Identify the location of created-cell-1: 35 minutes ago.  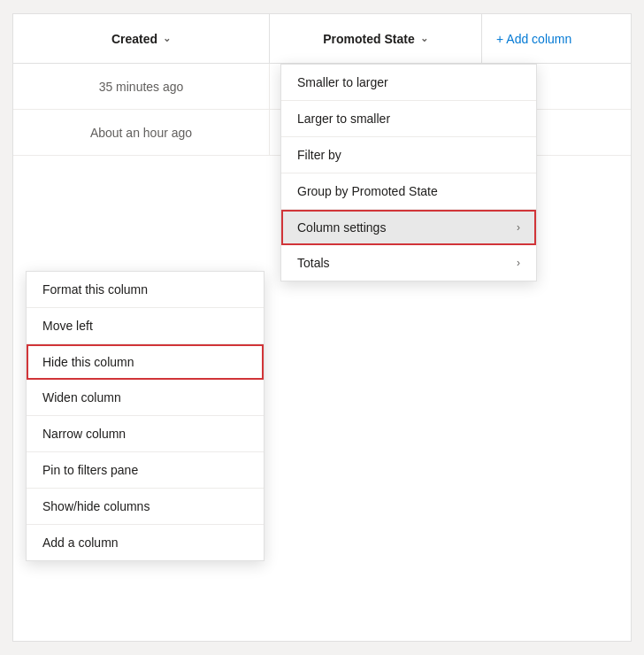
(142, 87).